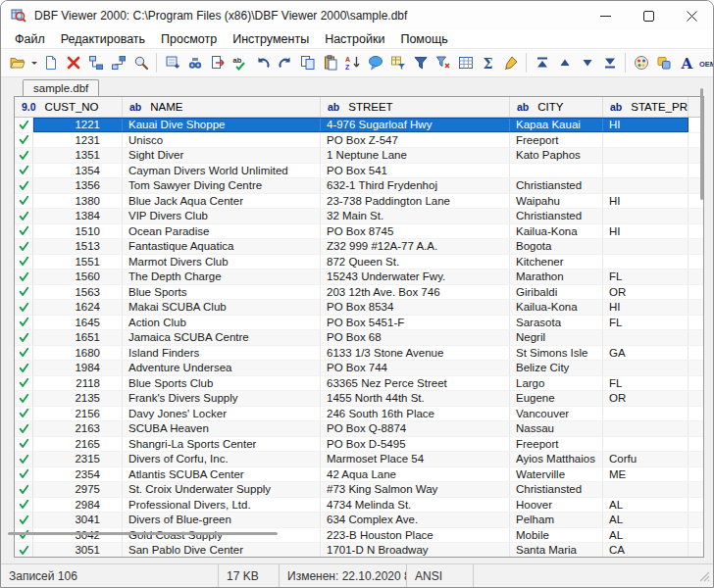 Image resolution: width=714 pixels, height=588 pixels. I want to click on cell: 1384, so click(78, 216).